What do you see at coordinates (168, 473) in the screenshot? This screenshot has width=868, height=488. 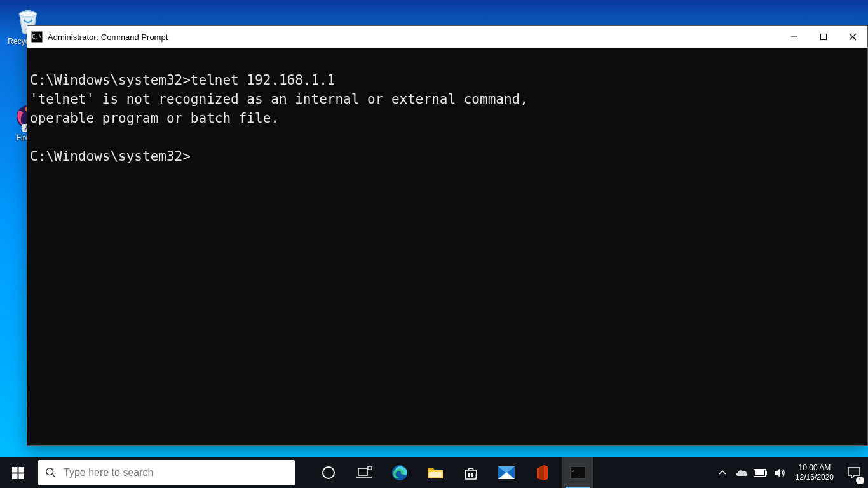 I see `search-input` at bounding box center [168, 473].